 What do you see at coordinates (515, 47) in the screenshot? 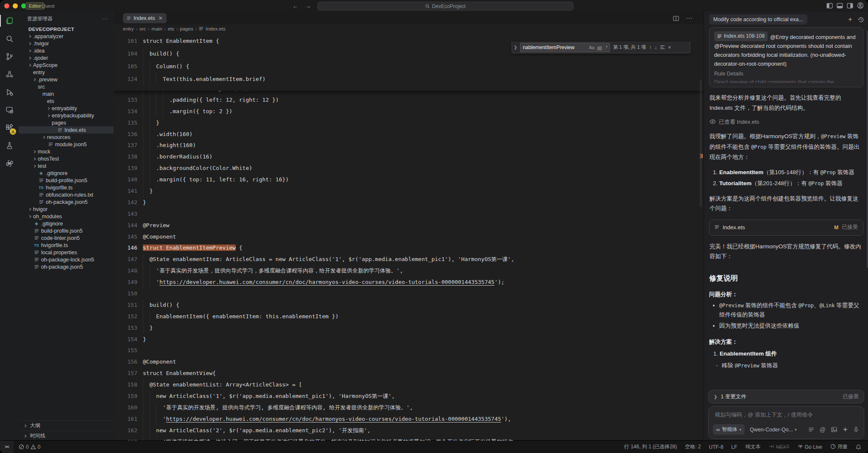
I see `find-collapse-icon: ❯` at bounding box center [515, 47].